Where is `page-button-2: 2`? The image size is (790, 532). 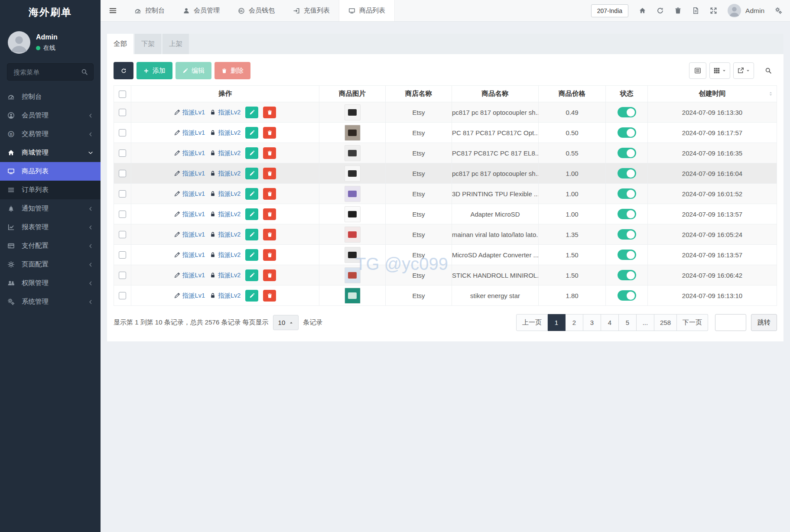
page-button-2: 2 is located at coordinates (575, 322).